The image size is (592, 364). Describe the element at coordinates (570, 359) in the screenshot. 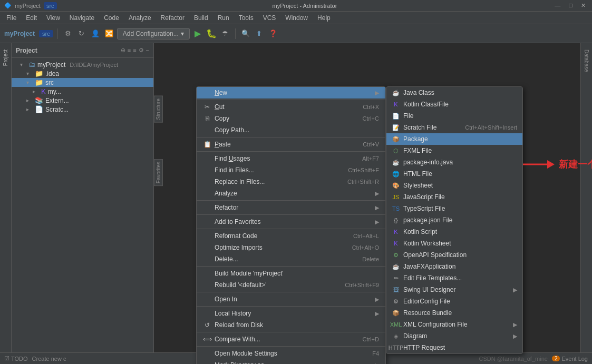

I see `event-log-tab: 2 Event Log` at that location.